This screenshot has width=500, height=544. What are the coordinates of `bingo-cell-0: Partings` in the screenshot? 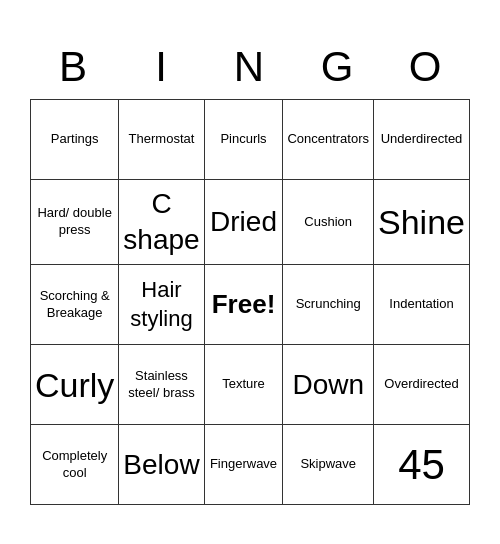 It's located at (75, 140).